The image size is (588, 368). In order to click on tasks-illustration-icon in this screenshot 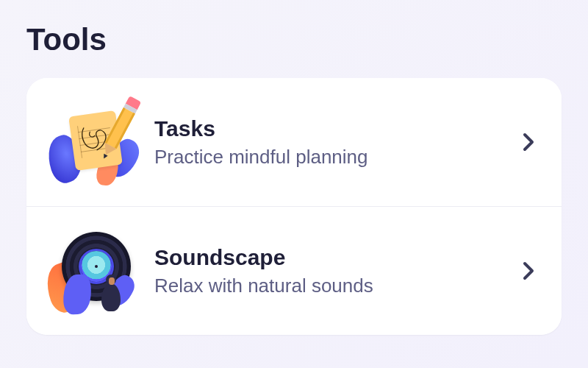, I will do `click(93, 142)`.